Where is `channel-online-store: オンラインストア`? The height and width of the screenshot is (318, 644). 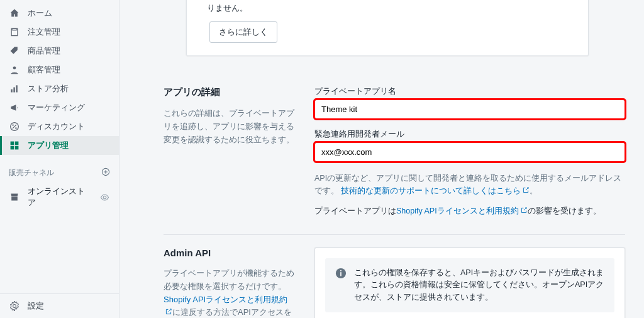
channel-online-store: オンラインストア is located at coordinates (59, 197).